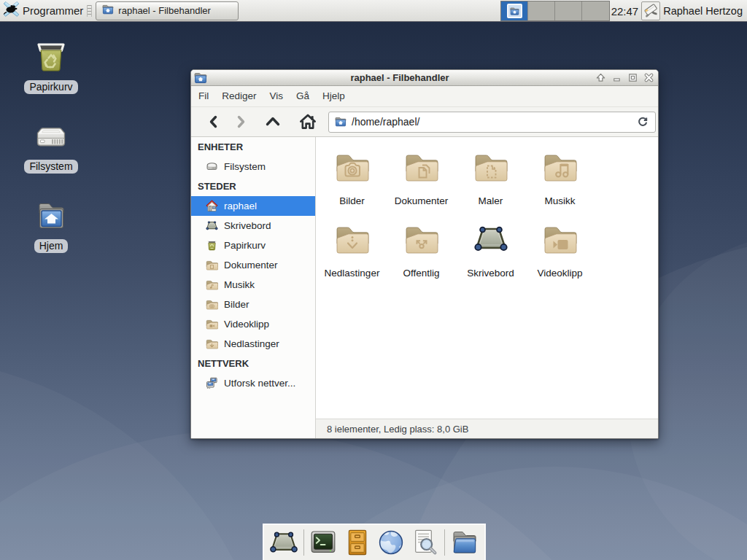  What do you see at coordinates (303, 96) in the screenshot?
I see `menu-ga: Gå` at bounding box center [303, 96].